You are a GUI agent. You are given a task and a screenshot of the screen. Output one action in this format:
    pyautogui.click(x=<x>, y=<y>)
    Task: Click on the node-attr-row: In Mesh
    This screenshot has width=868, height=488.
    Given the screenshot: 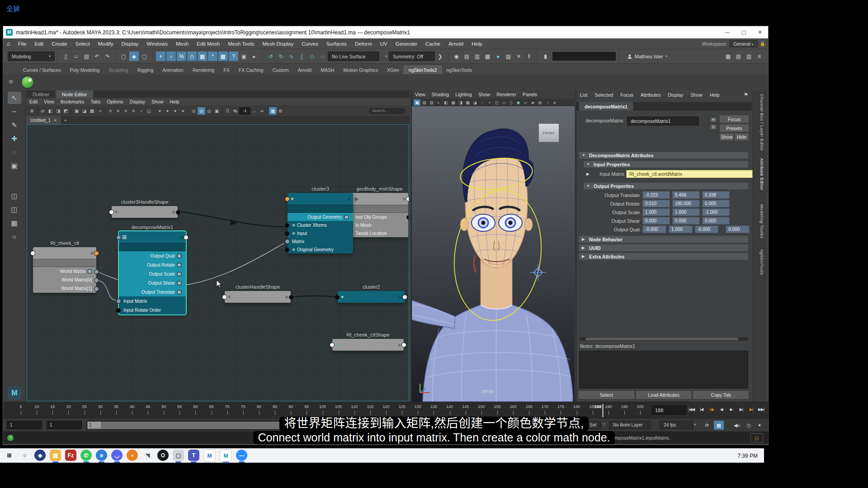 What is the action you would take?
    pyautogui.click(x=380, y=225)
    